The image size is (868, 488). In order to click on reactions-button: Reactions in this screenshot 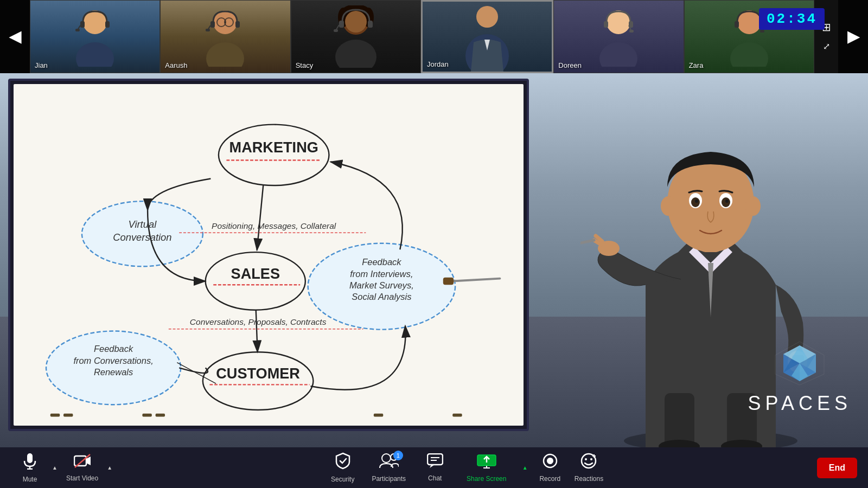, I will do `click(589, 467)`.